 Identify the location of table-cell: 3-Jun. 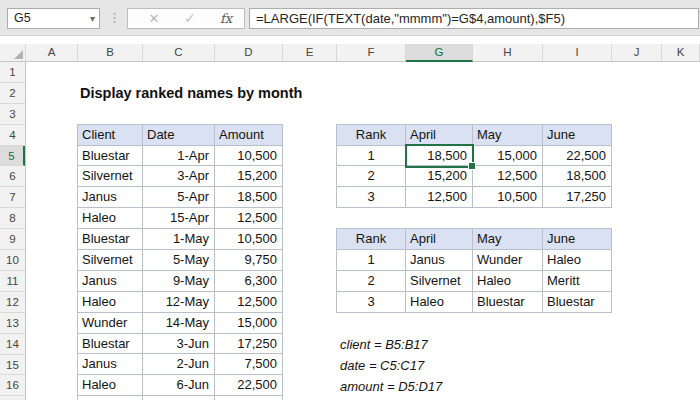
(179, 344).